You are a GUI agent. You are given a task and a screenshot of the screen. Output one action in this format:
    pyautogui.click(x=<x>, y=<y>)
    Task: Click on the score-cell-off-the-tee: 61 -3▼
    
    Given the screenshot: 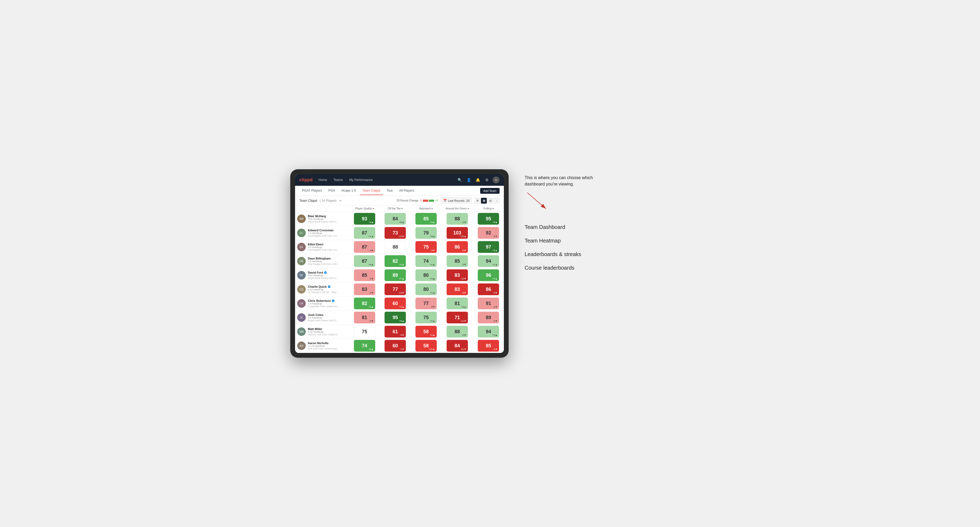 What is the action you would take?
    pyautogui.click(x=395, y=332)
    